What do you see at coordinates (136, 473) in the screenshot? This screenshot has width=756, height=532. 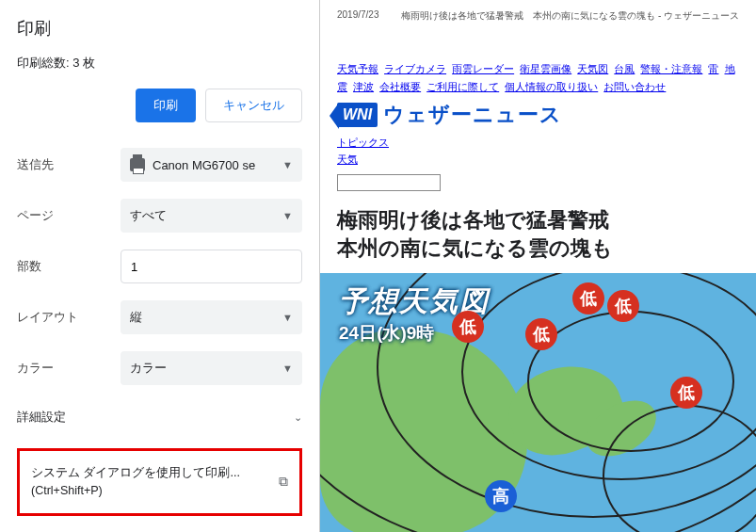 I see `system-dialog-text: システム ダイアログを使用して印刷...` at bounding box center [136, 473].